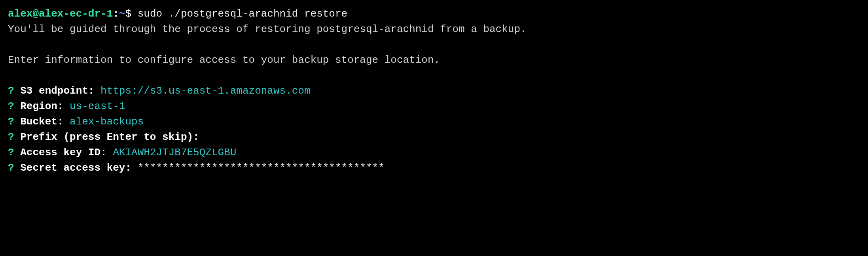 The image size is (868, 256). What do you see at coordinates (261, 168) in the screenshot?
I see `question-value-masked: ****************************************` at bounding box center [261, 168].